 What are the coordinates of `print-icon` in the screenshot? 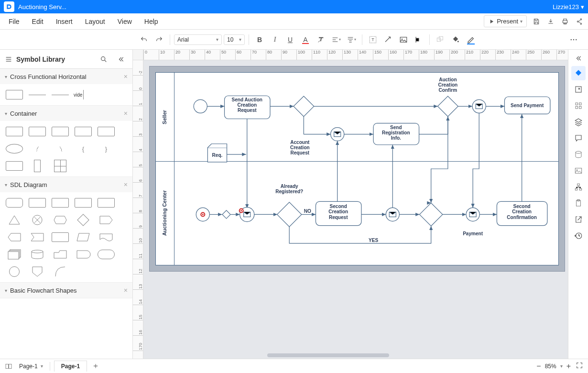 It's located at (565, 22).